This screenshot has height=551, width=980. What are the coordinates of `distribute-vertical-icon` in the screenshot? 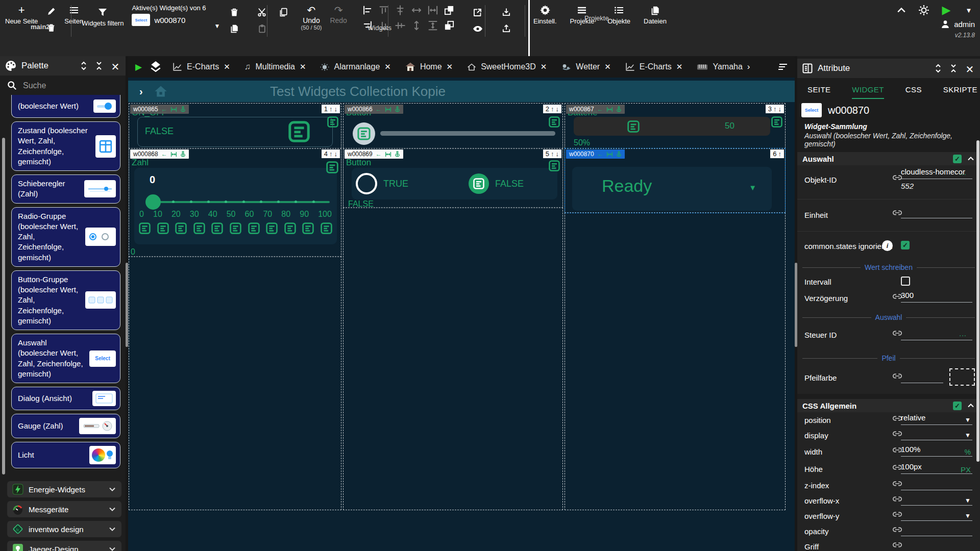 It's located at (416, 26).